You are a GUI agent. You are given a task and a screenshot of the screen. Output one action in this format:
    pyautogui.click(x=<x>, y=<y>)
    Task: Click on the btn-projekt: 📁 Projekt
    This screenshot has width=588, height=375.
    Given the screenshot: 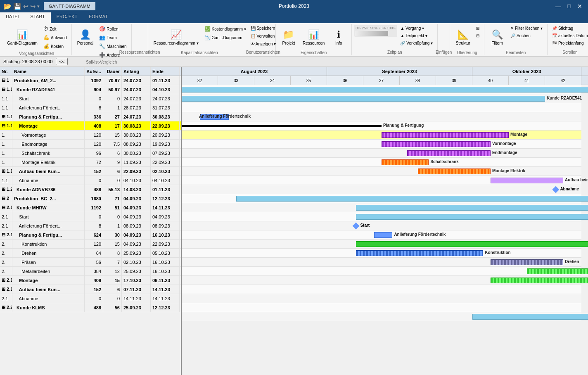 What is the action you would take?
    pyautogui.click(x=289, y=37)
    